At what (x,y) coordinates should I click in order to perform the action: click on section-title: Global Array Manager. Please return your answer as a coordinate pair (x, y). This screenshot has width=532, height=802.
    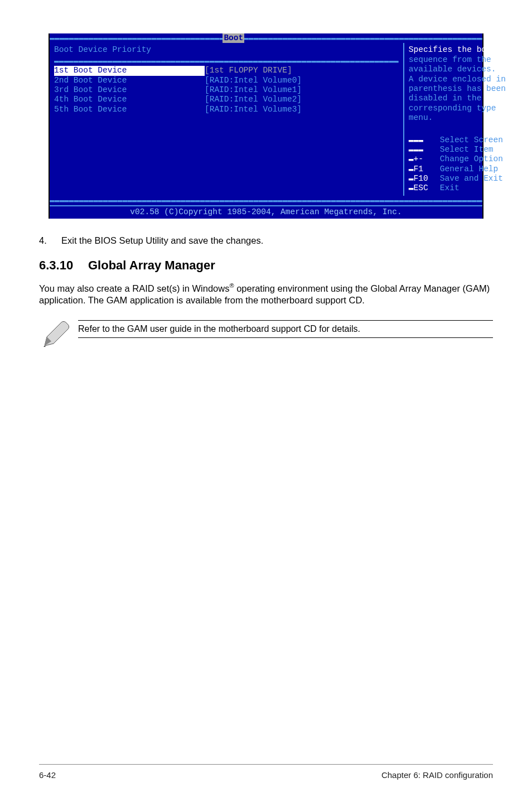
    Looking at the image, I should click on (152, 265).